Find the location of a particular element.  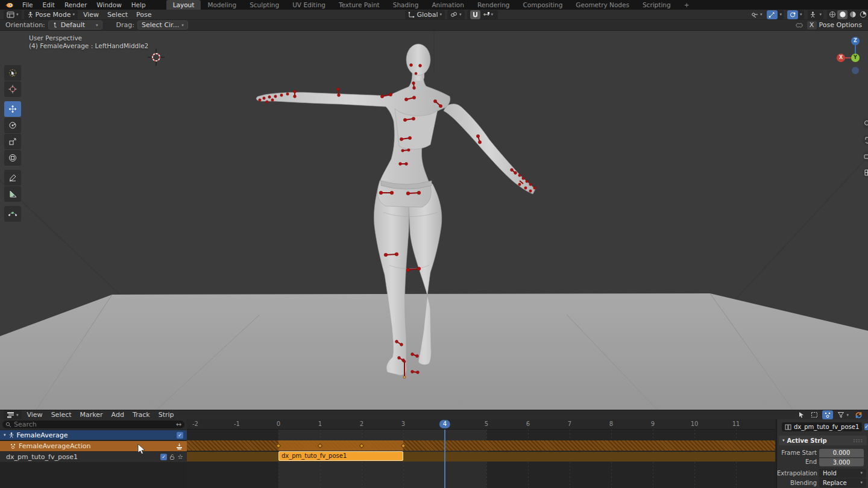

menu-select: Select is located at coordinates (118, 14).